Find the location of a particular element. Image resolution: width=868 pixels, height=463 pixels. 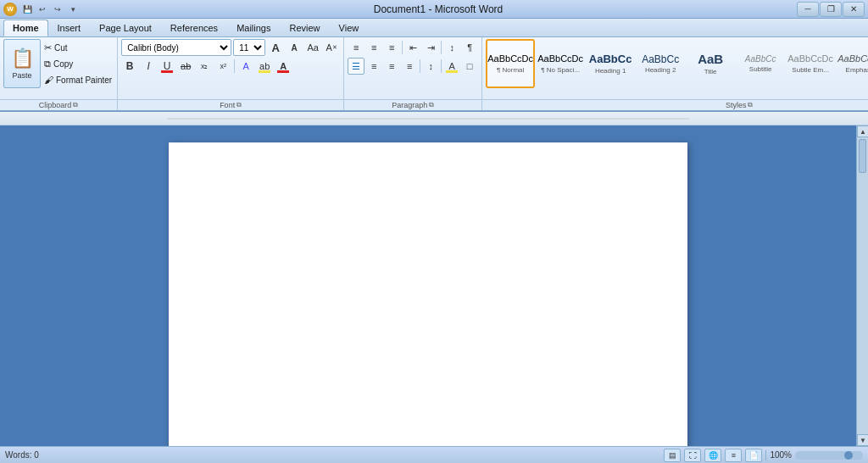

font-row1: Calibri (Body) 11 A A Aa A✕ is located at coordinates (231, 47).